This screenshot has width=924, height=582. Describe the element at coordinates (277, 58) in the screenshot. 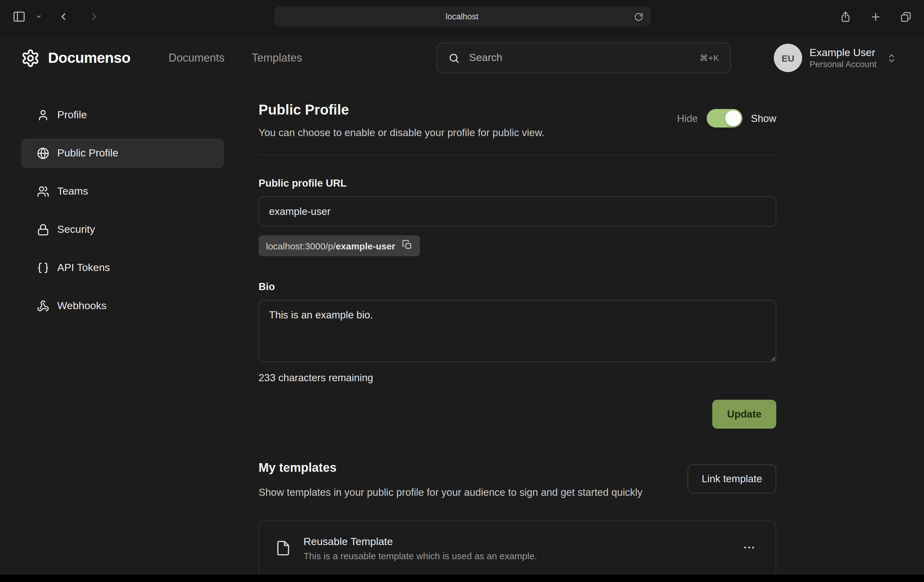

I see `nav-templates: Templates` at that location.